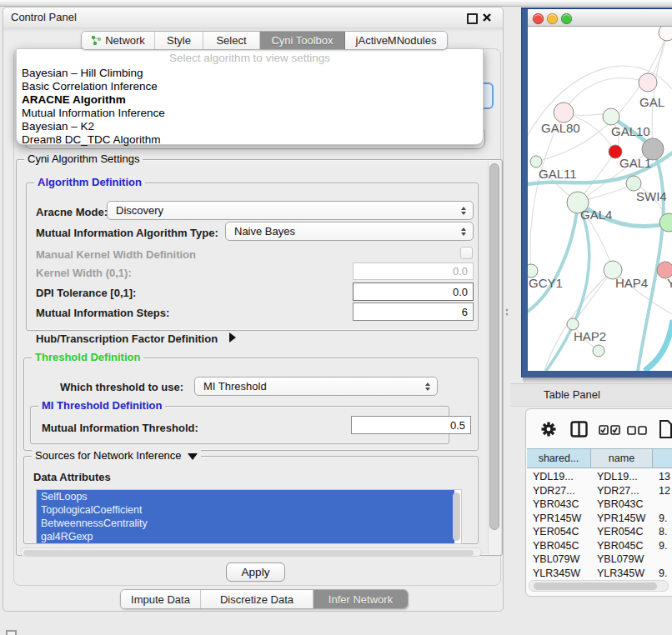 This screenshot has width=672, height=635. I want to click on minimized-panel-icon, so click(12, 632).